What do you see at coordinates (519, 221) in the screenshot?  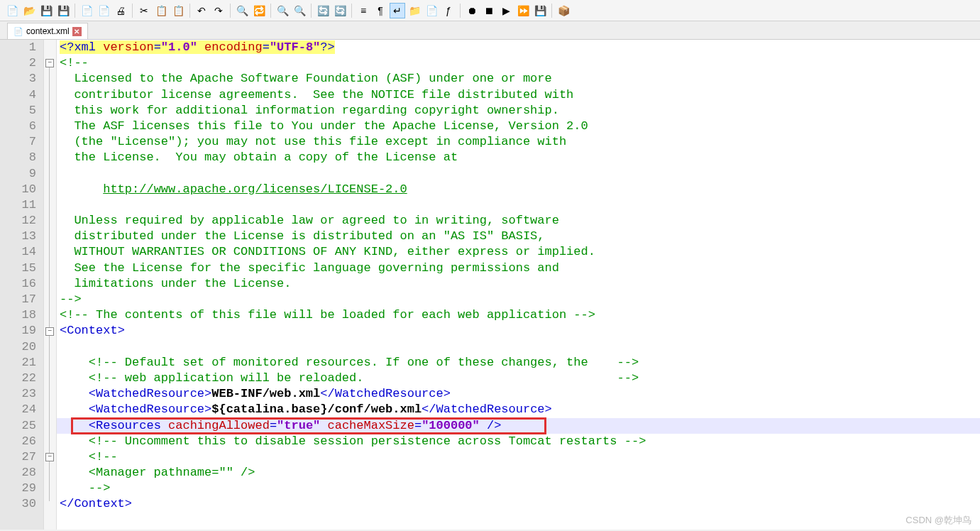 I see `code-line: Unless required by applicable law or agr…` at bounding box center [519, 221].